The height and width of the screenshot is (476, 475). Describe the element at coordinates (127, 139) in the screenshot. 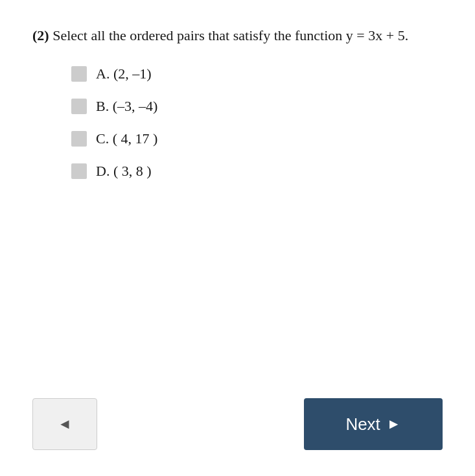

I see `option-label-c: C. ( 4, 17 )` at that location.